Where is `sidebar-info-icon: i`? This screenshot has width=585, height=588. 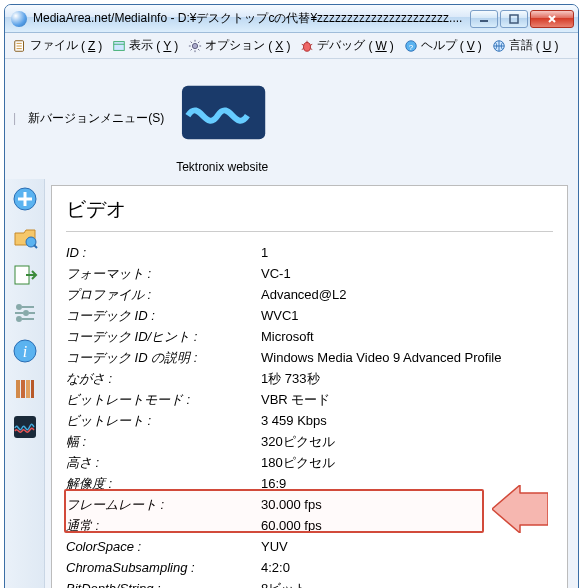 sidebar-info-icon: i is located at coordinates (25, 351).